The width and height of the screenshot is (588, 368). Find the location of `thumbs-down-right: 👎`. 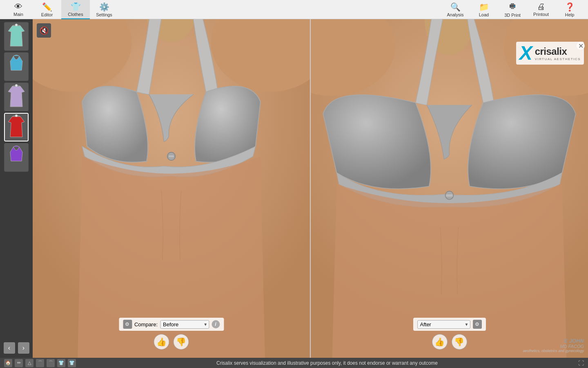

thumbs-down-right: 👎 is located at coordinates (459, 342).